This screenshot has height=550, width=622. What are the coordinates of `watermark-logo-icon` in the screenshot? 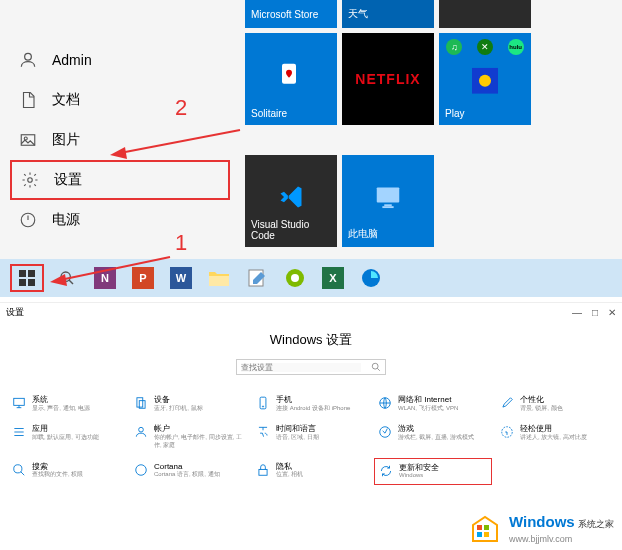 It's located at (485, 529).